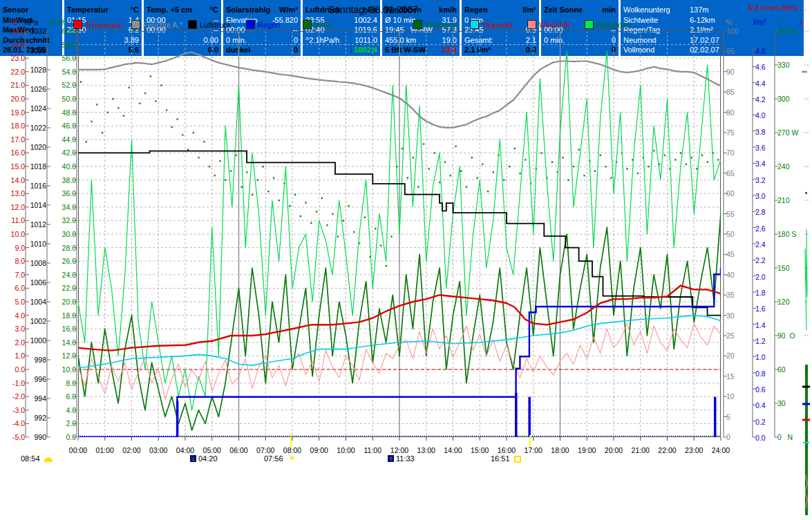 This screenshot has width=812, height=520. Describe the element at coordinates (786, 234) in the screenshot. I see `axis-label: 180 S` at that location.